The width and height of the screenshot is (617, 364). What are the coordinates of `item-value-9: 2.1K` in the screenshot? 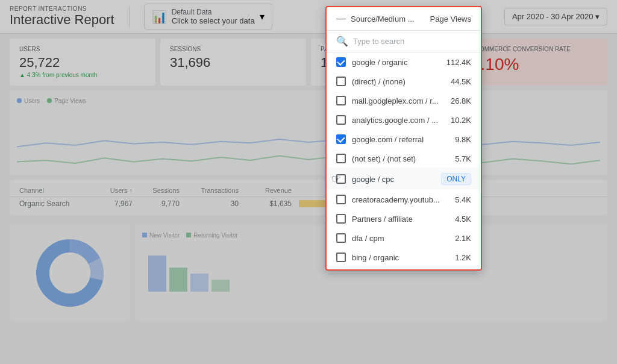 It's located at (459, 239).